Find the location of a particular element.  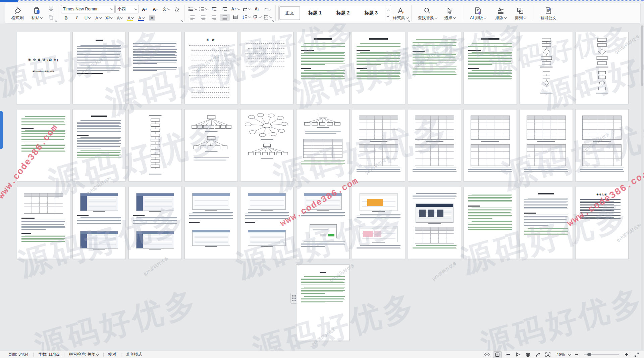

style-item-heading2: 标题 2 is located at coordinates (343, 13).